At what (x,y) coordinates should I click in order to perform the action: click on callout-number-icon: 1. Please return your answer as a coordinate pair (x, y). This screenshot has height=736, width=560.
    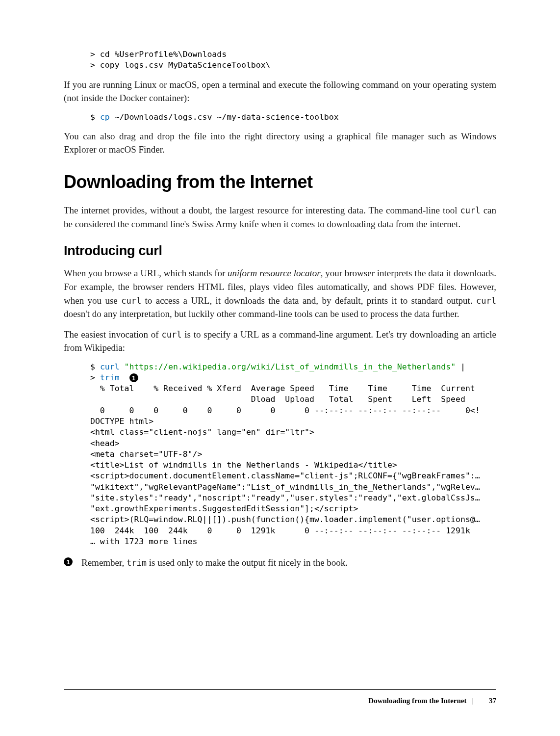
    Looking at the image, I should click on (68, 562).